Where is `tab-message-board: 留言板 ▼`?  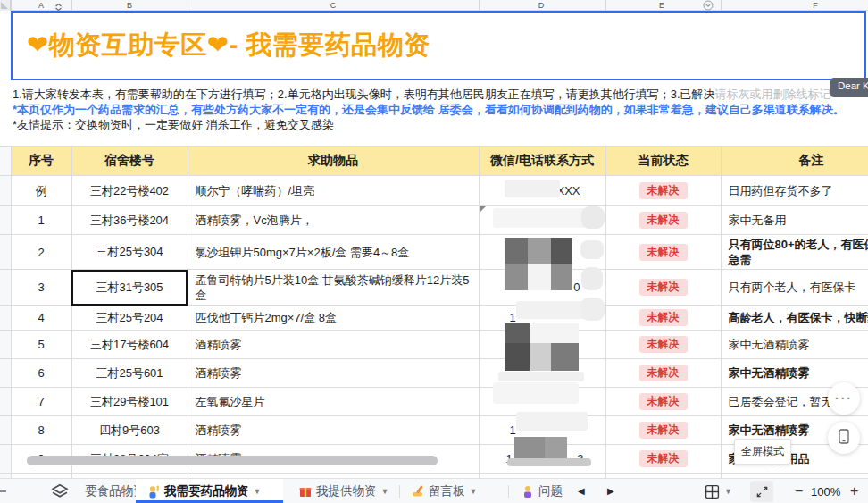
tab-message-board: 留言板 ▼ is located at coordinates (444, 491).